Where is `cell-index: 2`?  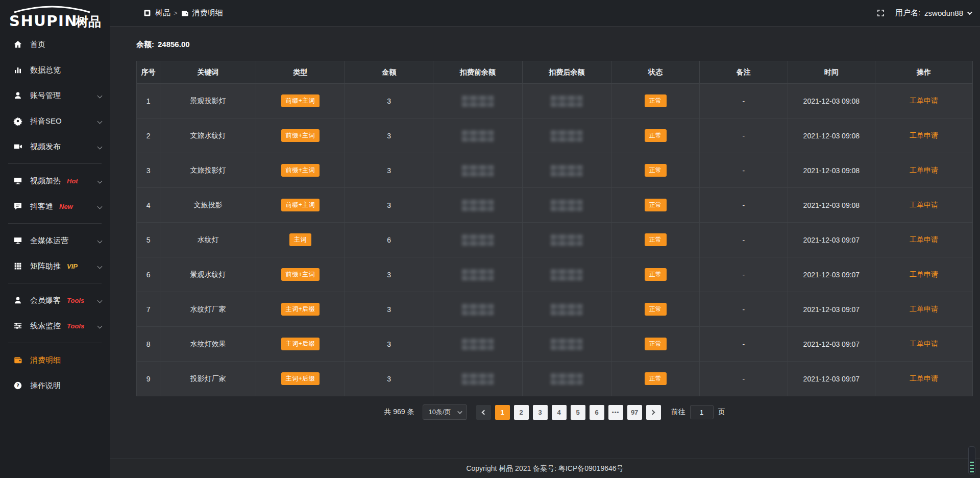
cell-index: 2 is located at coordinates (149, 136).